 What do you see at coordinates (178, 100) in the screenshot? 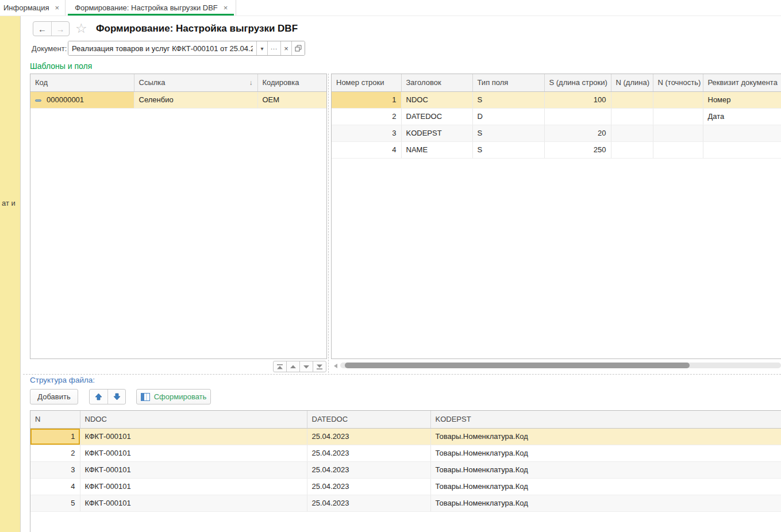
I see `table-row: 000000001СеленбиоOEM` at bounding box center [178, 100].